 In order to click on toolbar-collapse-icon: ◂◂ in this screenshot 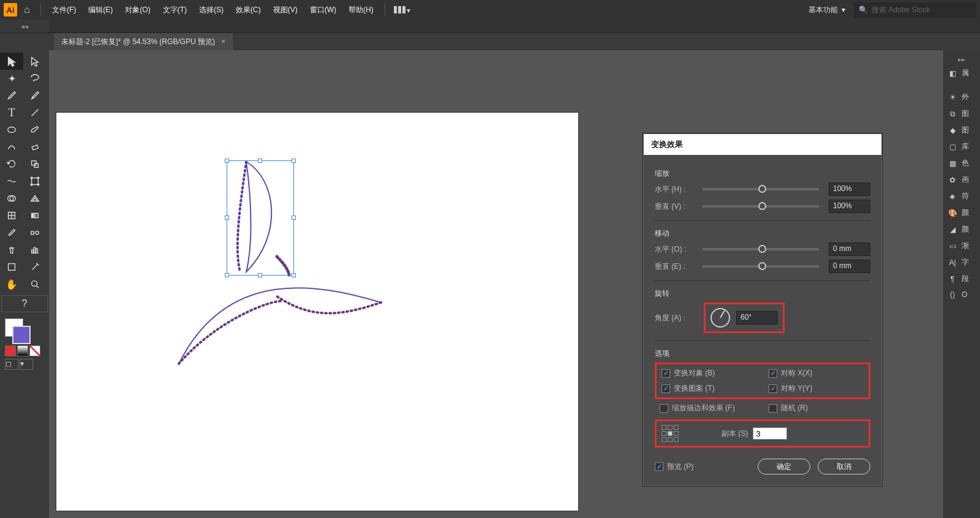, I will do `click(24, 26)`.